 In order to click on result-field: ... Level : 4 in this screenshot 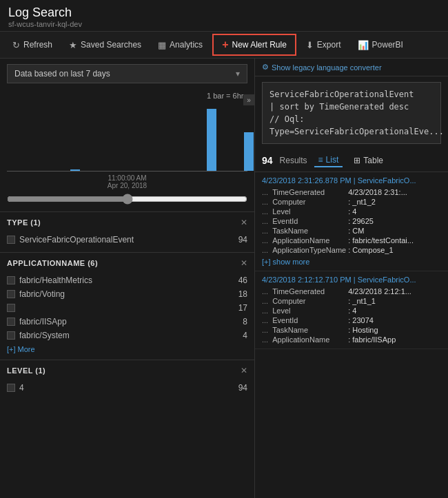, I will do `click(352, 211)`.